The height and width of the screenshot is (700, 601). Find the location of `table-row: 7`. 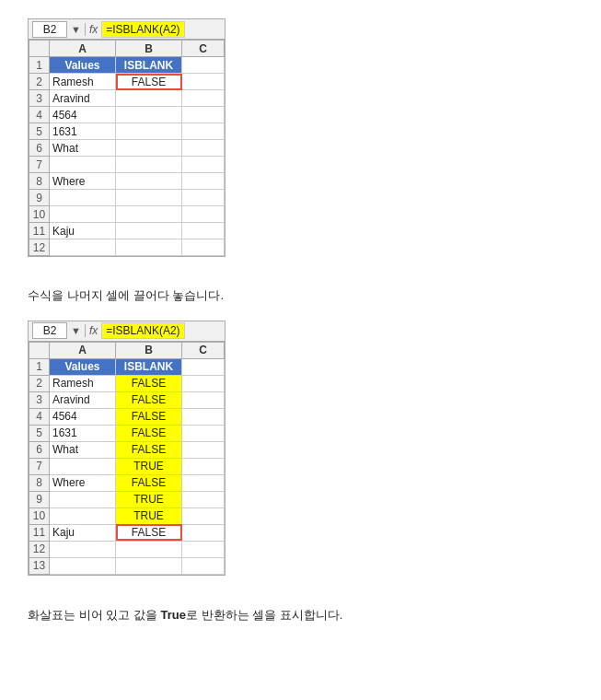

table-row: 7 is located at coordinates (127, 165).